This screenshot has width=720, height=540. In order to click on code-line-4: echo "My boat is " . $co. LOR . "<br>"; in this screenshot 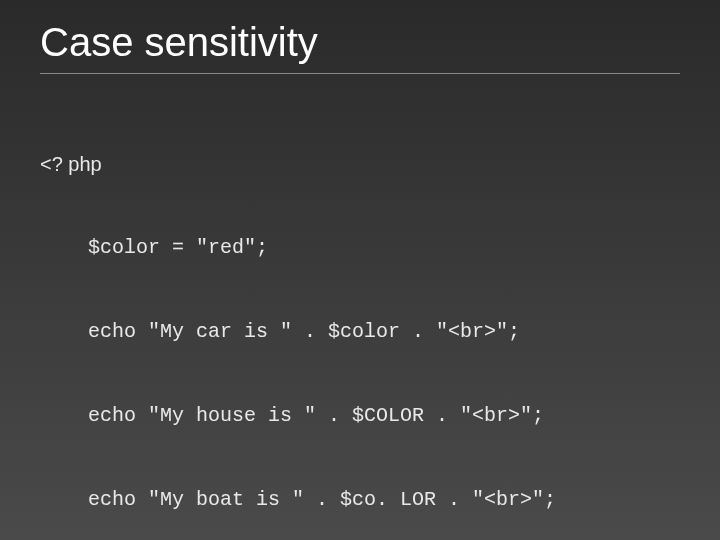, I will do `click(360, 500)`.